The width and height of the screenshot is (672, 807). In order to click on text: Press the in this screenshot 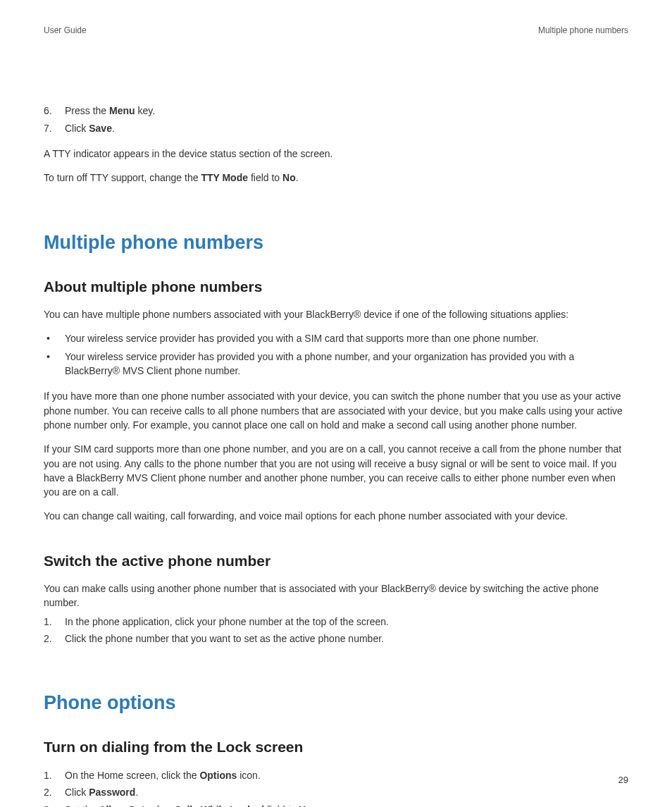, I will do `click(87, 111)`.